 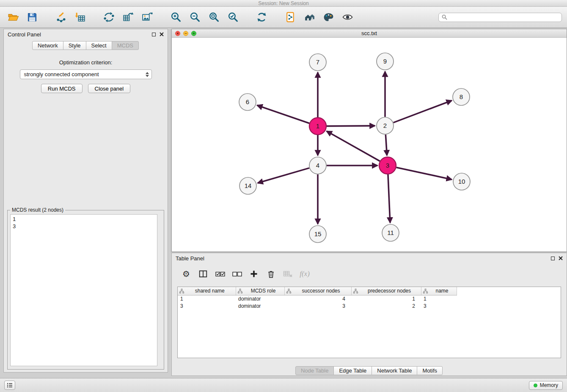 What do you see at coordinates (317, 299) in the screenshot?
I see `table-row: 1 dominator 4 1 1` at bounding box center [317, 299].